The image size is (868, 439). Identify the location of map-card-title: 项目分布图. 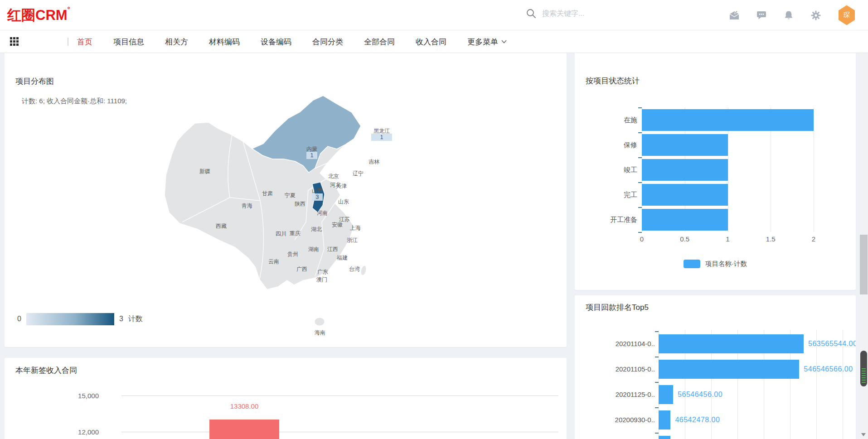
(34, 82).